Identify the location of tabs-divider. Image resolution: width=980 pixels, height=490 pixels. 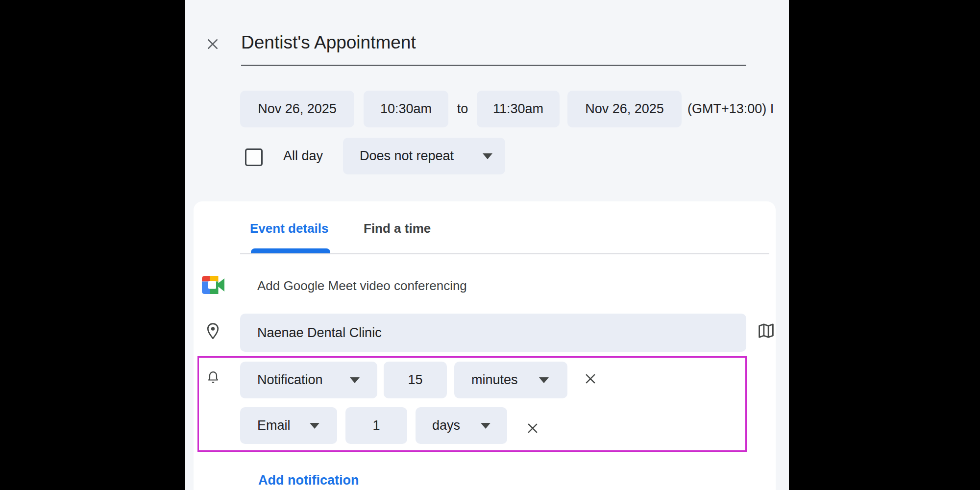
(505, 254).